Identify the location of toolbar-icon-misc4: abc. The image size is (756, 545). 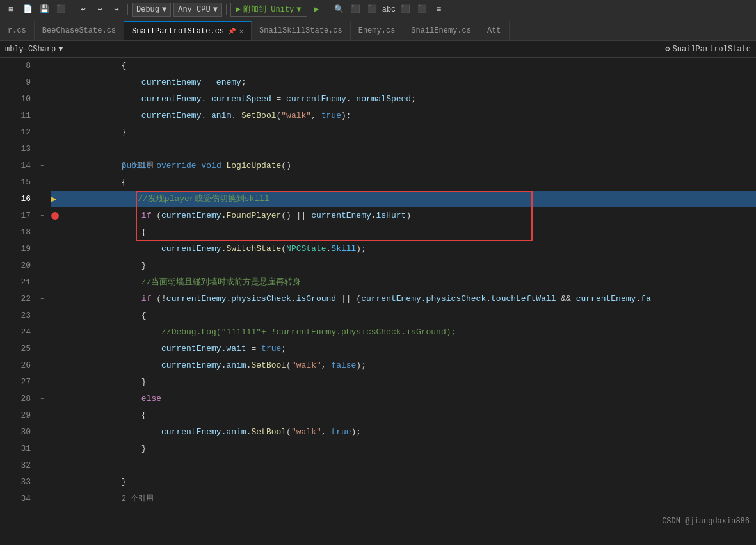
(389, 10).